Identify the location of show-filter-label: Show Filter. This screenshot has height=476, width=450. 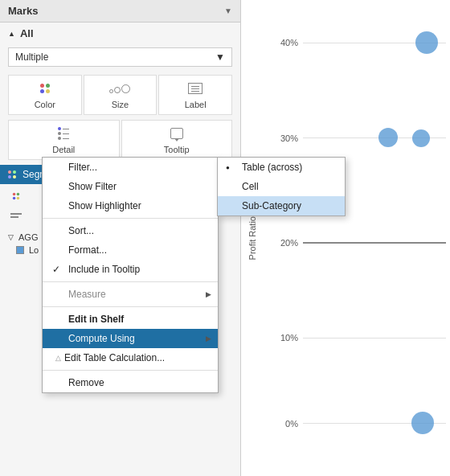
(92, 187).